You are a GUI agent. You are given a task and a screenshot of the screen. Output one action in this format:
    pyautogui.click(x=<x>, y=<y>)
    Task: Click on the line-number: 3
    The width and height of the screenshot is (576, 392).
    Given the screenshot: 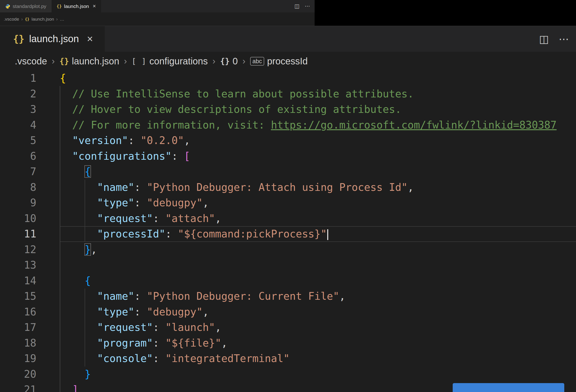 What is the action you would take?
    pyautogui.click(x=18, y=109)
    